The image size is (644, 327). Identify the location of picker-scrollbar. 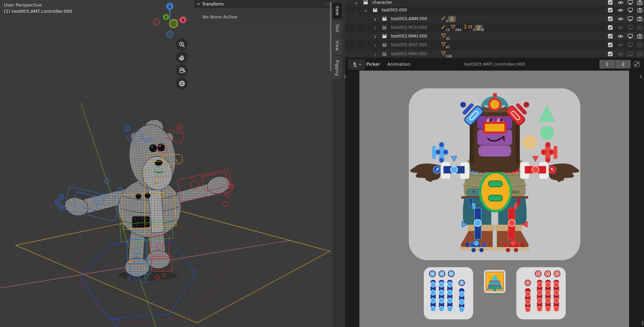
(643, 323).